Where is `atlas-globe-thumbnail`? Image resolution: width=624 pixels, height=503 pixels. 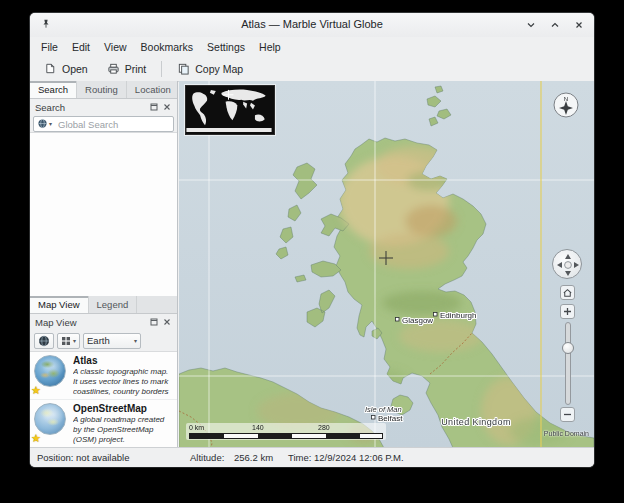 atlas-globe-thumbnail is located at coordinates (50, 371).